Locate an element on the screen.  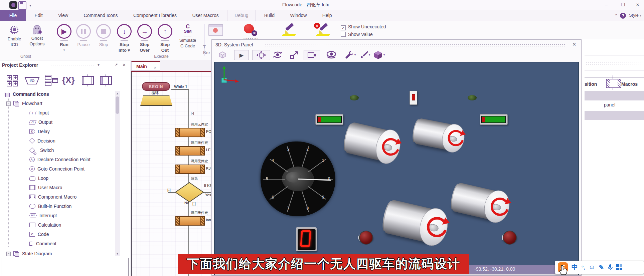
tree-item-code: C Code is located at coordinates (39, 234).